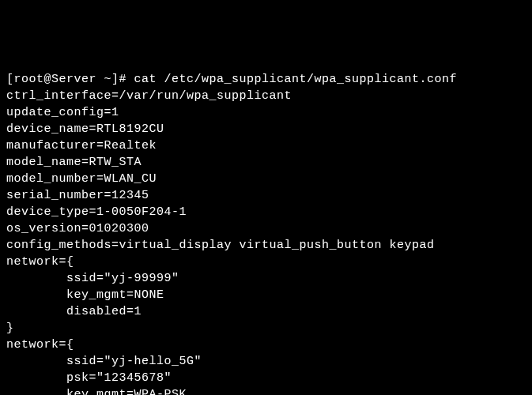 Image resolution: width=532 pixels, height=395 pixels. Describe the element at coordinates (266, 79) in the screenshot. I see `command-line: [root@Server ~]# cat /etc/wpa_supplicant…` at that location.